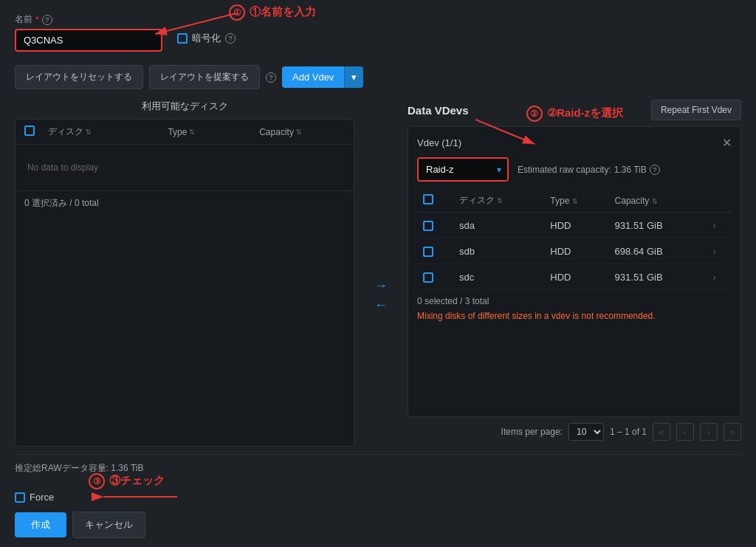  Describe the element at coordinates (378, 498) in the screenshot. I see `force-row: Force` at that location.